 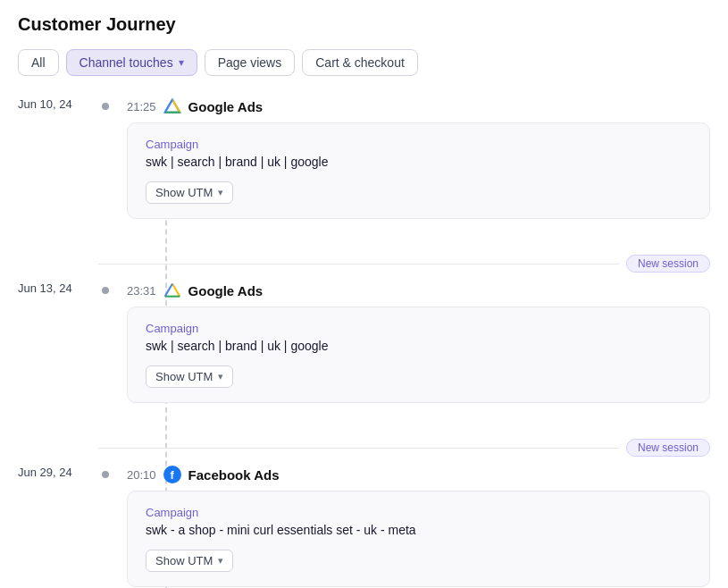 What do you see at coordinates (364, 264) in the screenshot?
I see `new-session-row-1: New session` at bounding box center [364, 264].